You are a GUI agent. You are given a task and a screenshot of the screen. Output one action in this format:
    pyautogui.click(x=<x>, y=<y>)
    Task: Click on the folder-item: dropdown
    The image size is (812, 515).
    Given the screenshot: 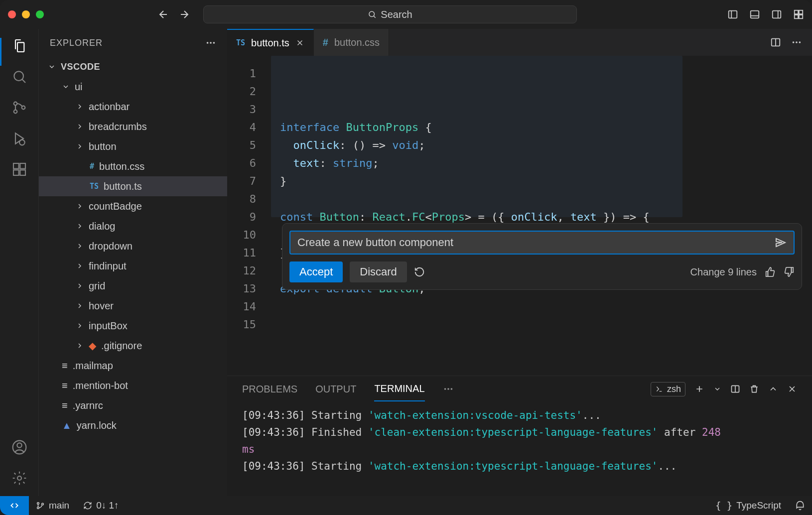 What is the action you would take?
    pyautogui.click(x=133, y=246)
    